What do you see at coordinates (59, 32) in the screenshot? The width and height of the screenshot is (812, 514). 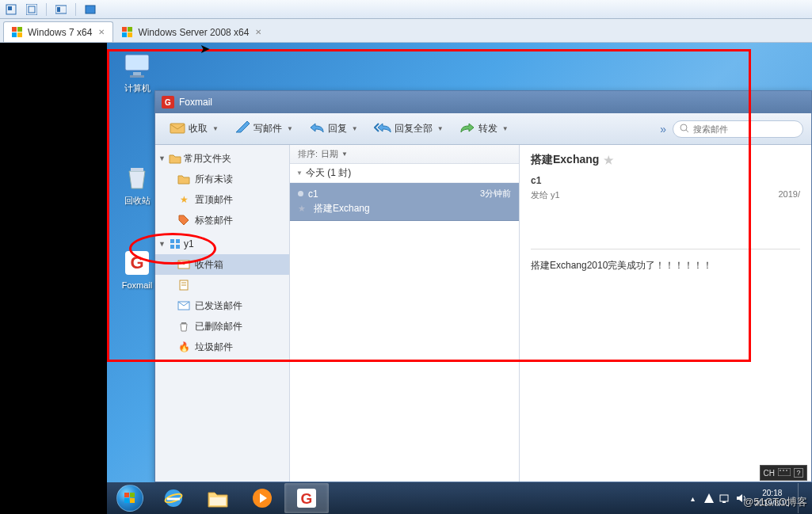 I see `vm-tab-win7: Windows 7 x64 ✕` at bounding box center [59, 32].